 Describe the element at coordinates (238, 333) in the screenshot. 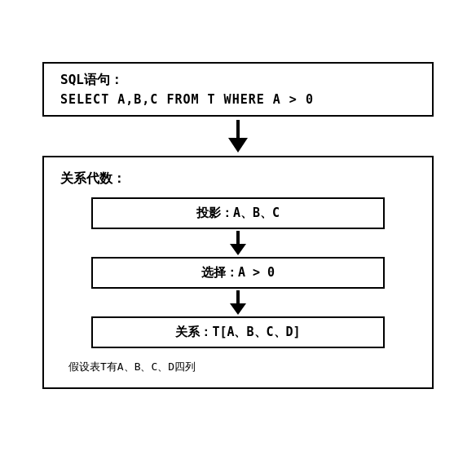

I see `operation-relation: 关系：T[A、B、C、D]` at that location.